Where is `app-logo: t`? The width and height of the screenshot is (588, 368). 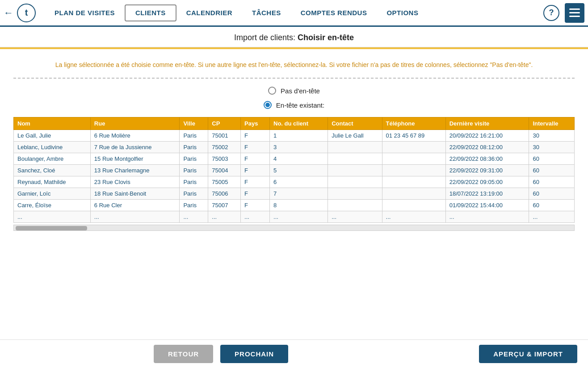
app-logo: t is located at coordinates (26, 13).